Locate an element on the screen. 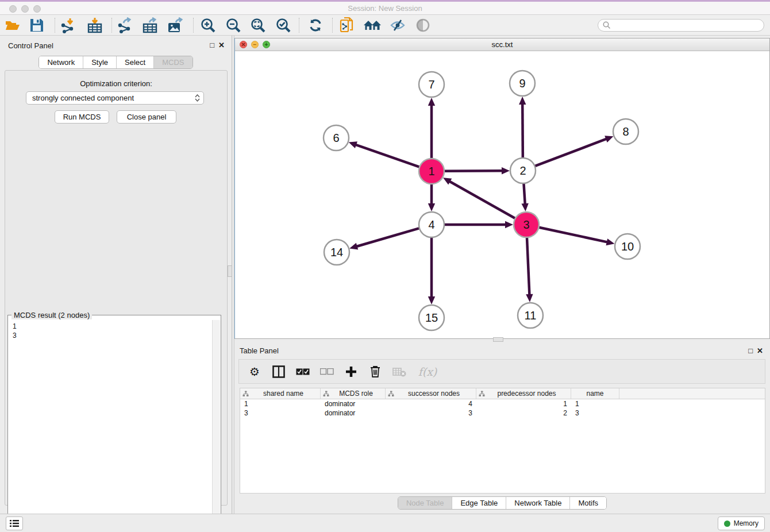 The height and width of the screenshot is (532, 770). float-panel-icon: □ is located at coordinates (212, 45).